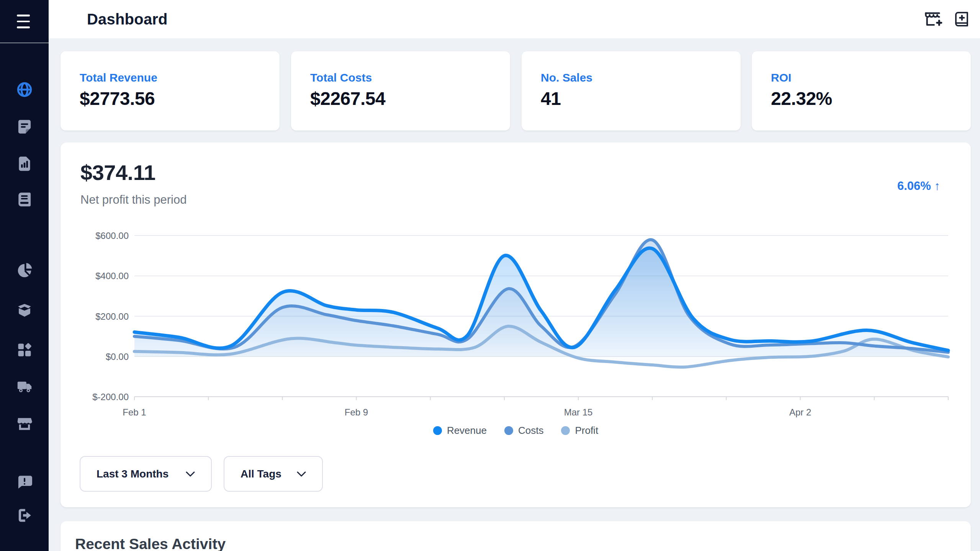 This screenshot has height=551, width=980. What do you see at coordinates (25, 515) in the screenshot?
I see `sidebar-item-logout` at bounding box center [25, 515].